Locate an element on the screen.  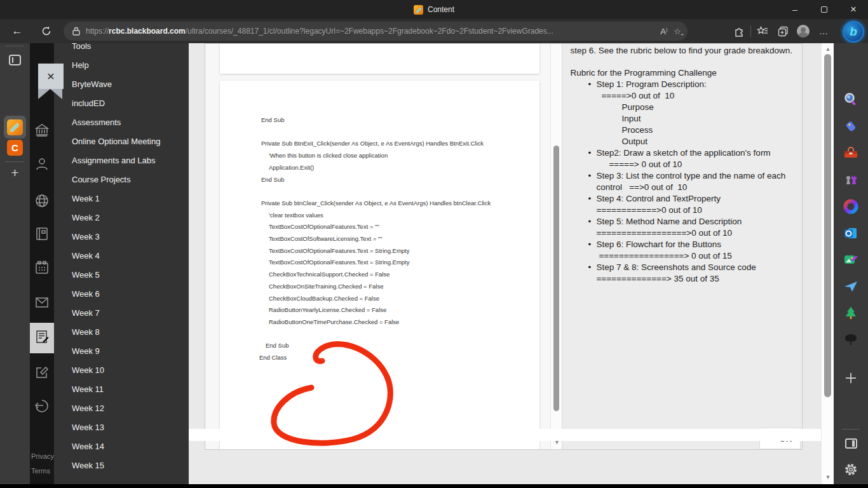
dark-tree-icon is located at coordinates (851, 341).